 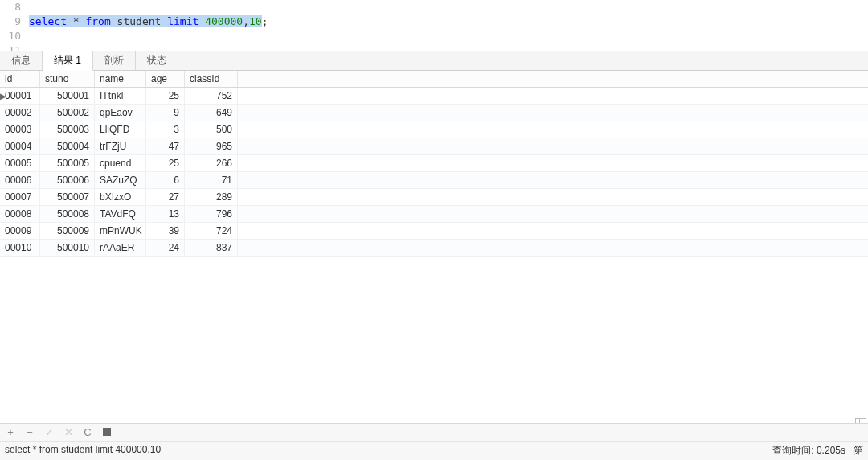 I want to click on cell-name: TAVdFQ, so click(x=121, y=214).